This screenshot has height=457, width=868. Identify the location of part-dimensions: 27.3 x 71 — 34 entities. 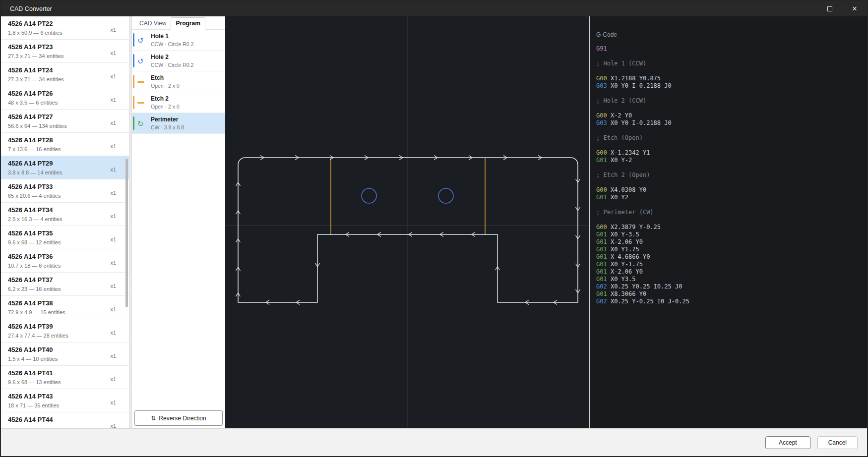
(36, 79).